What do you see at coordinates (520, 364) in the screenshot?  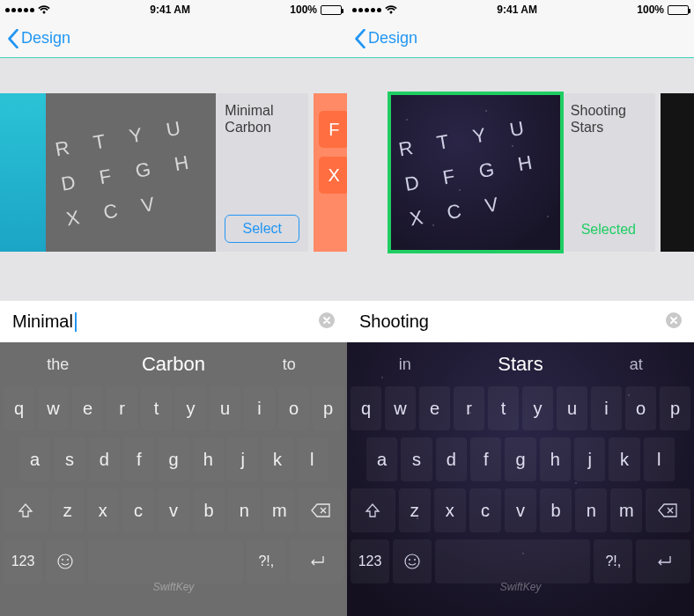 I see `suggestion-center: Stars` at bounding box center [520, 364].